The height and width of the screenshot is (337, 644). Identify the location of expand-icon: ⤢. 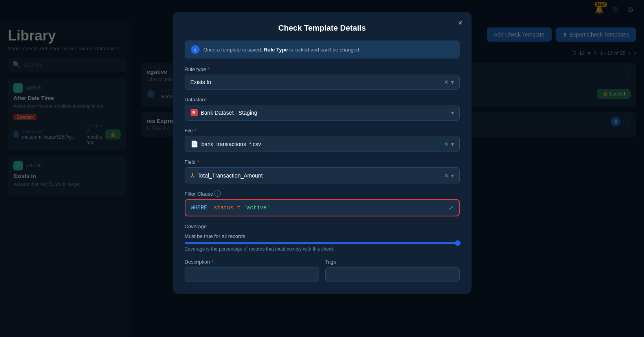
(451, 208).